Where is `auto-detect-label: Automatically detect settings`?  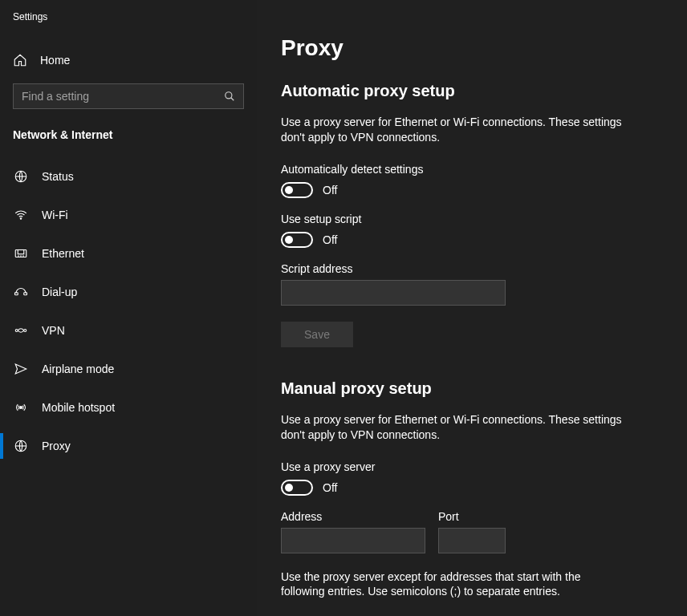
auto-detect-label: Automatically detect settings is located at coordinates (484, 169).